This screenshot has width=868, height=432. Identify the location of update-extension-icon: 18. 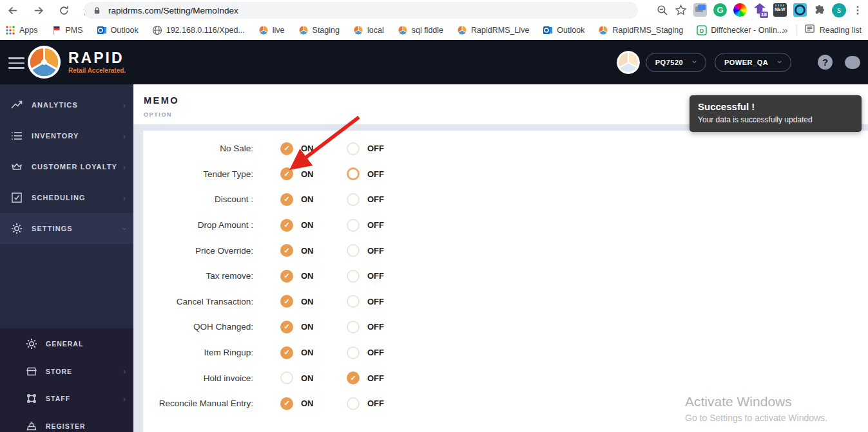
(760, 10).